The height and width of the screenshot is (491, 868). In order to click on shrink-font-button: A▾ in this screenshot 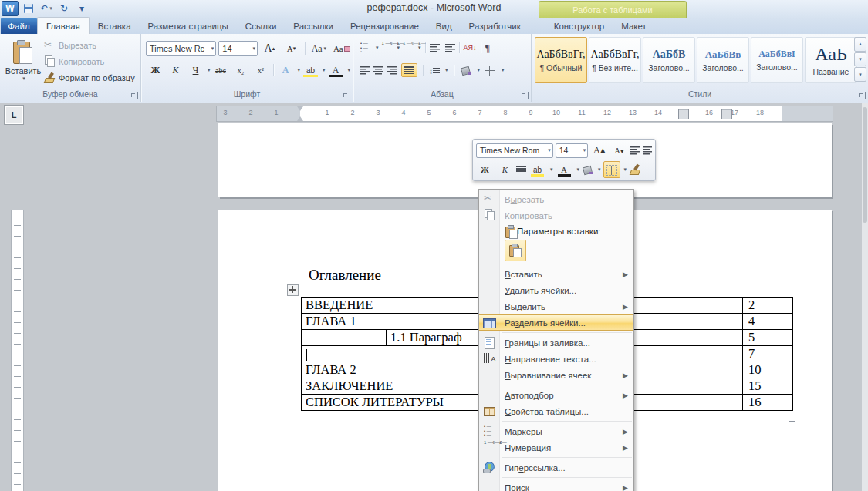, I will do `click(292, 49)`.